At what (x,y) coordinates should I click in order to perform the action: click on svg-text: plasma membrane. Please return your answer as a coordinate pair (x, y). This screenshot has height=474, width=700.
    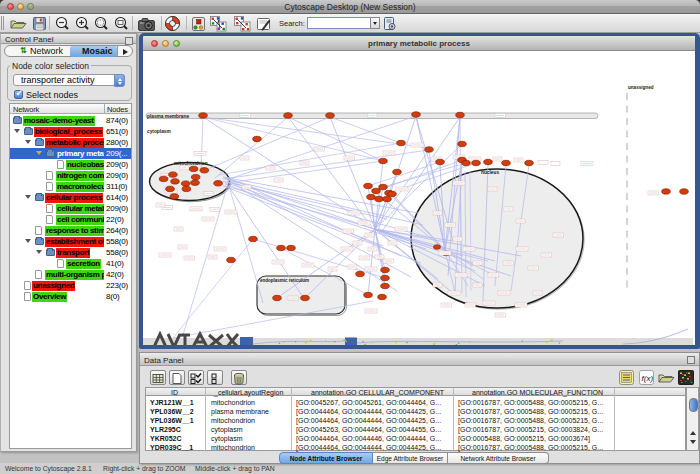
    Looking at the image, I should click on (168, 116).